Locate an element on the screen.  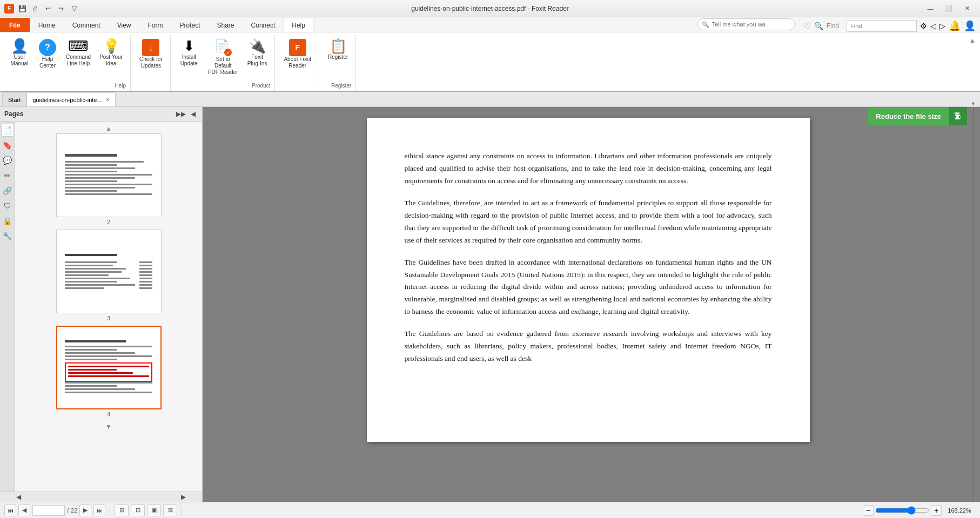
restore-button: ⬜ is located at coordinates (949, 9).